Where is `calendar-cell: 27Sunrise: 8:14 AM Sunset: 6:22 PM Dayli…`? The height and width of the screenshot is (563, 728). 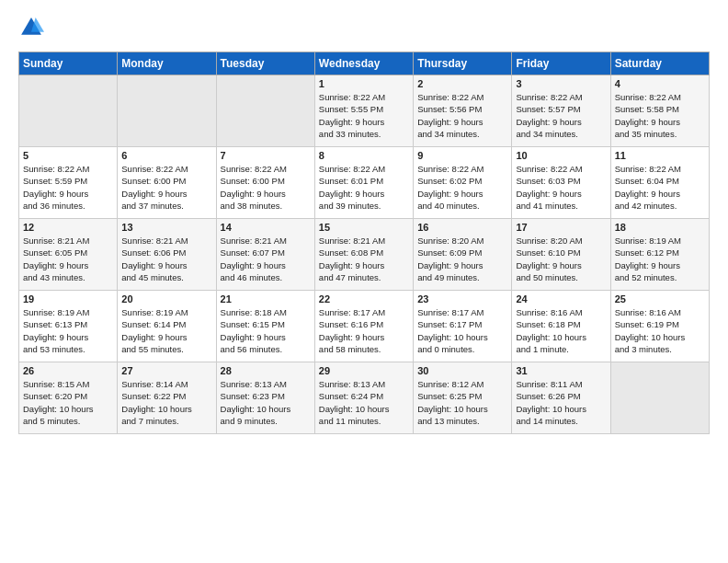
calendar-cell: 27Sunrise: 8:14 AM Sunset: 6:22 PM Dayli… is located at coordinates (167, 398).